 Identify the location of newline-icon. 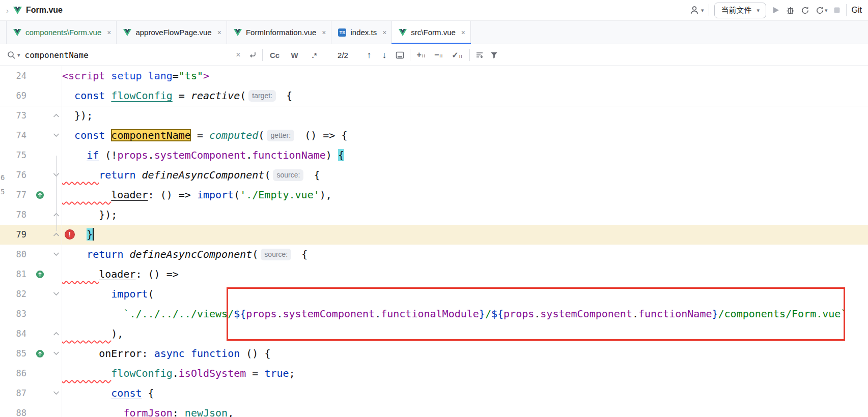
(253, 55).